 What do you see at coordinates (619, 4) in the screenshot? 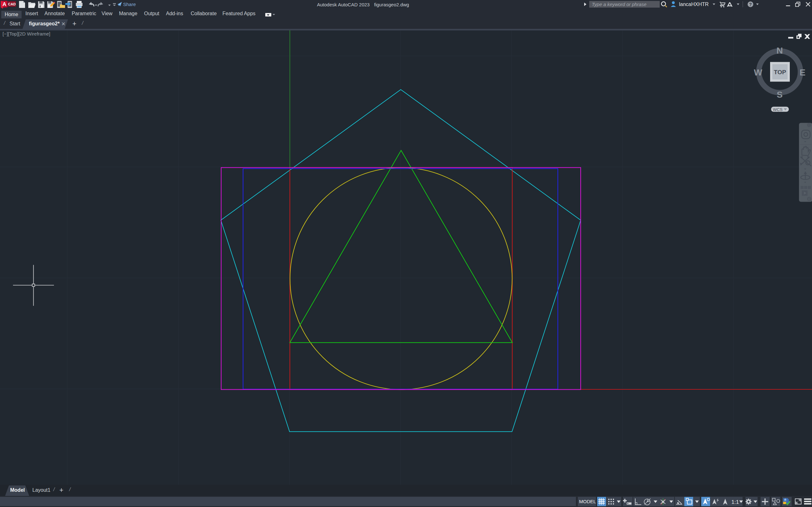
I see `svg-text: Type a keyword or phrase` at bounding box center [619, 4].